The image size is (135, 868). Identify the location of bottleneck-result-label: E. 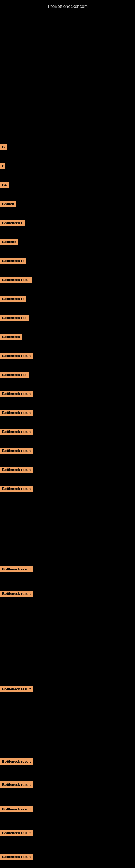
(3, 166).